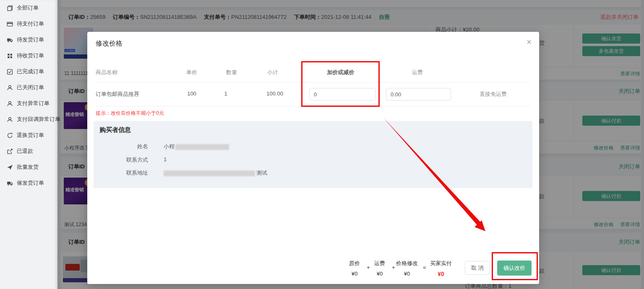  What do you see at coordinates (109, 44) in the screenshot?
I see `dialog-title: 修改价格` at bounding box center [109, 44].